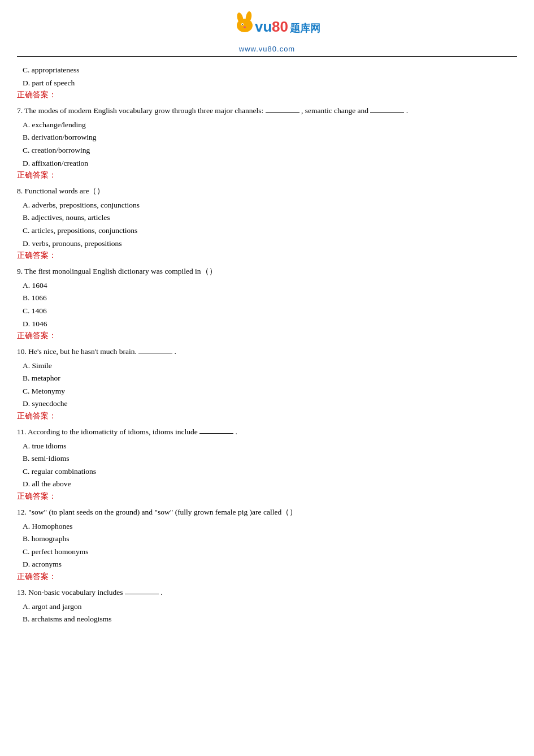  Describe the element at coordinates (267, 49) in the screenshot. I see `logo-url: www.vu80.com` at that location.